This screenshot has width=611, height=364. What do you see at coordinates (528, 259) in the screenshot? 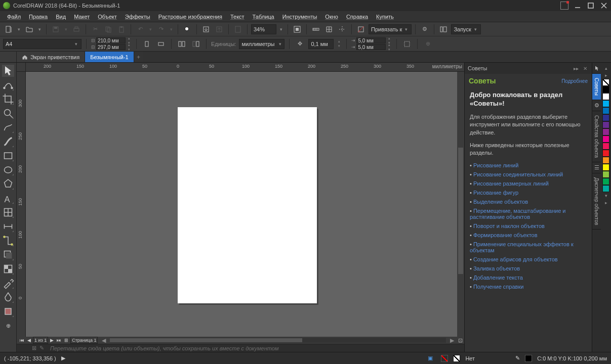
I see `hint-link: Создание абрисов для объектов` at bounding box center [528, 259].